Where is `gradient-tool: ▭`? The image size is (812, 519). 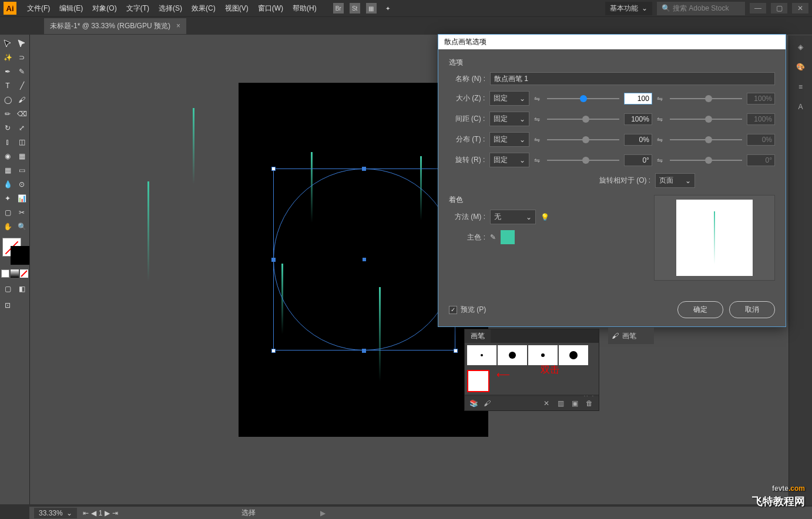
gradient-tool: ▭ is located at coordinates (22, 170).